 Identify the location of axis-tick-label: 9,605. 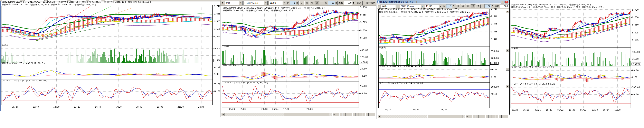
(364, 22).